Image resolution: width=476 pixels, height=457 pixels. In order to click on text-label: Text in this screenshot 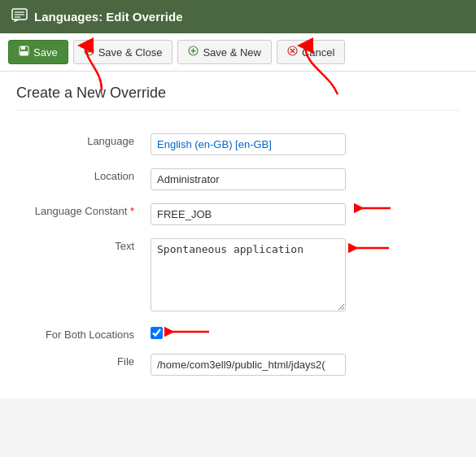, I will do `click(81, 276)`.